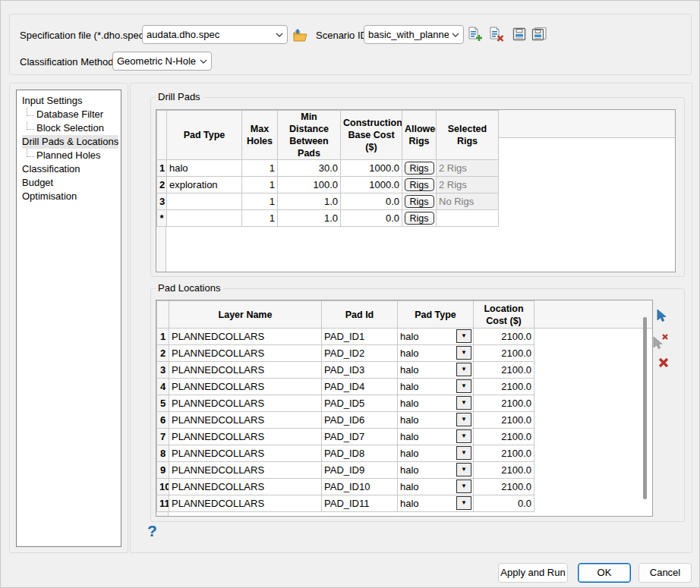 Image resolution: width=700 pixels, height=588 pixels. Describe the element at coordinates (310, 135) in the screenshot. I see `col-header-min-distance: Min Distance Between Pads` at that location.